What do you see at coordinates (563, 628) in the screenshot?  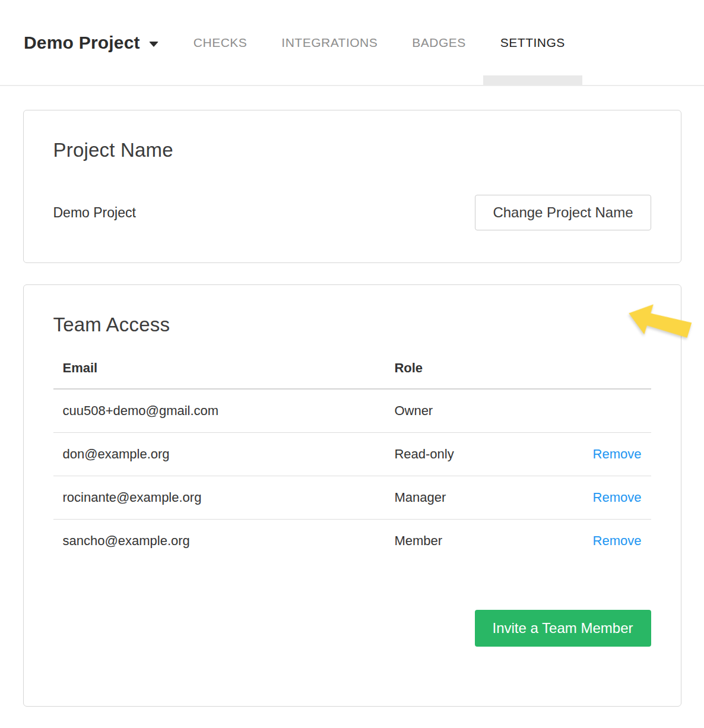 I see `invite-team-member-button: Invite a Team Member` at bounding box center [563, 628].